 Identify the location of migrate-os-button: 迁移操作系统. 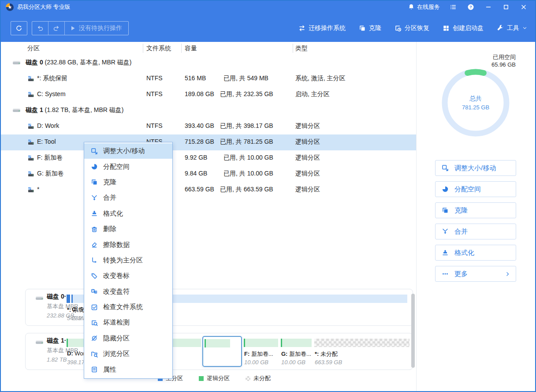
(322, 28).